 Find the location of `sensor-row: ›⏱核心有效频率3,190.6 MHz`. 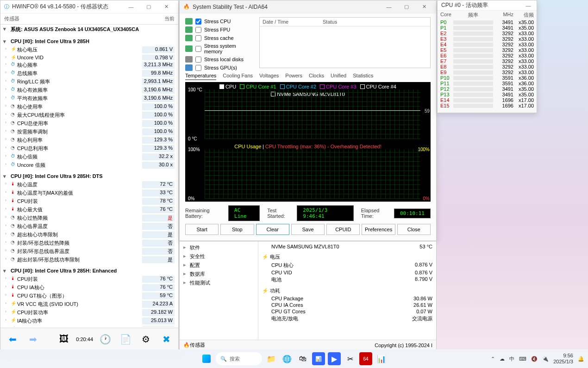

sensor-row: ›⏱核心有效频率3,190.6 MHz is located at coordinates (89, 90).